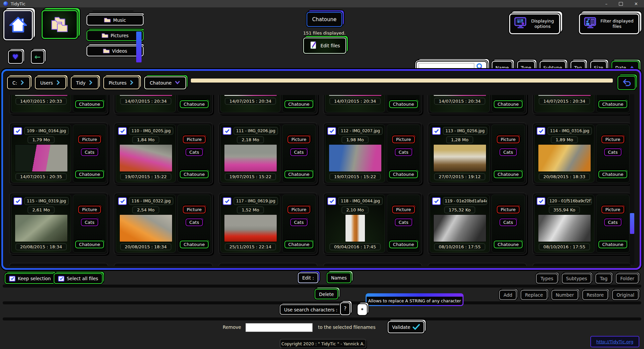  Describe the element at coordinates (268, 154) in the screenshot. I see `file-card: 111 - IMG_0206.jpg 2,18 Mo 19/07/2015 : …` at that location.